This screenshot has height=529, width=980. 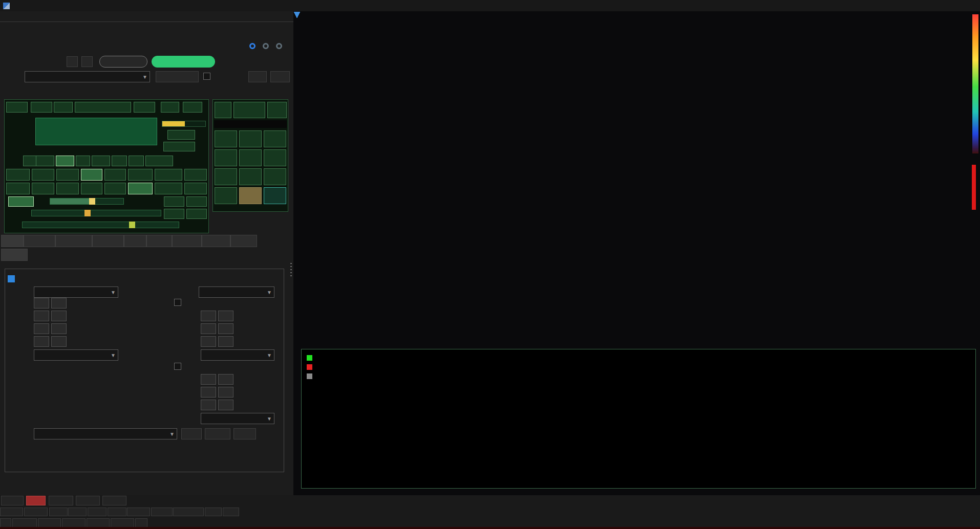 I want to click on sync-button, so click(x=181, y=135).